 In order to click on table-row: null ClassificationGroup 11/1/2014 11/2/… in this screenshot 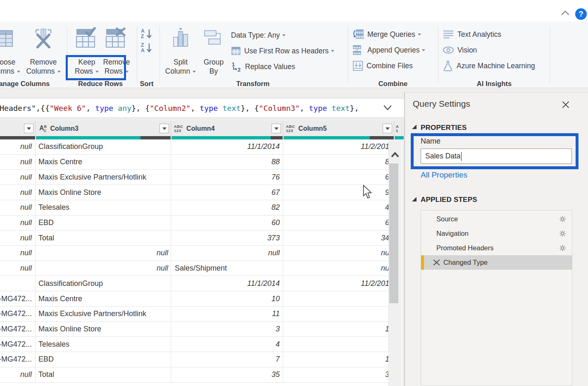, I will do `click(202, 147)`.